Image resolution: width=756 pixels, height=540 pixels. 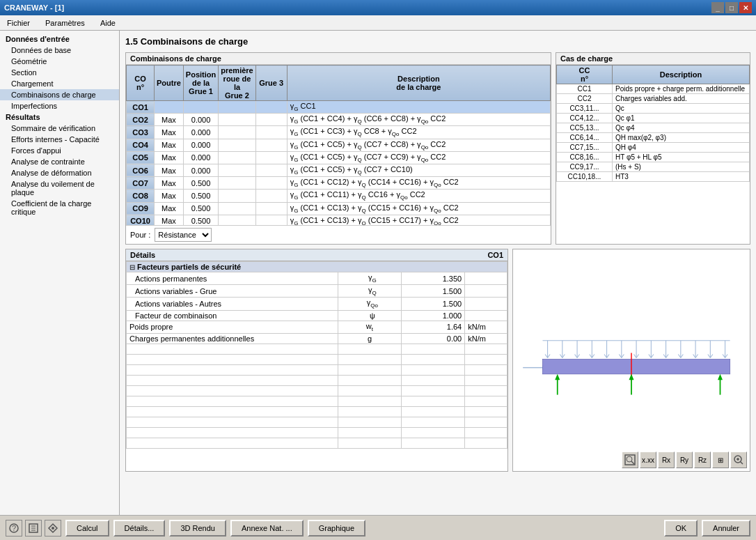 What do you see at coordinates (141, 235) in the screenshot?
I see `pour-label: Pour :` at bounding box center [141, 235].